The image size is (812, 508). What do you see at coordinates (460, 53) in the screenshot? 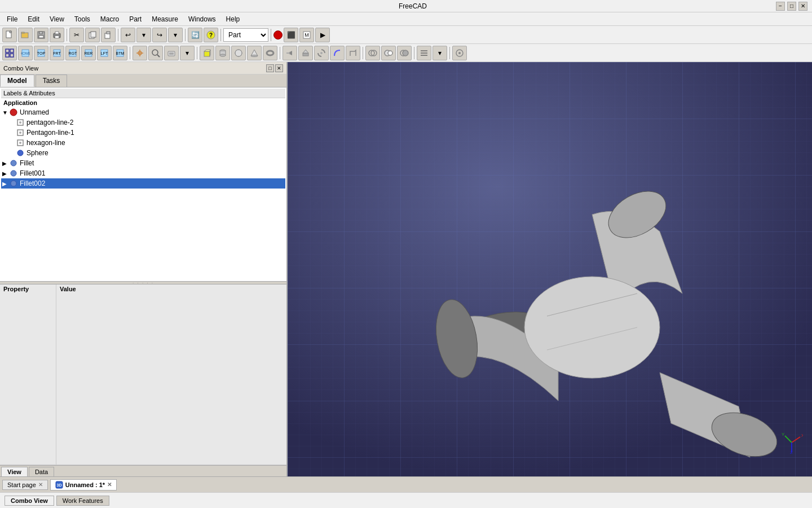
I see `view-extra` at bounding box center [460, 53].